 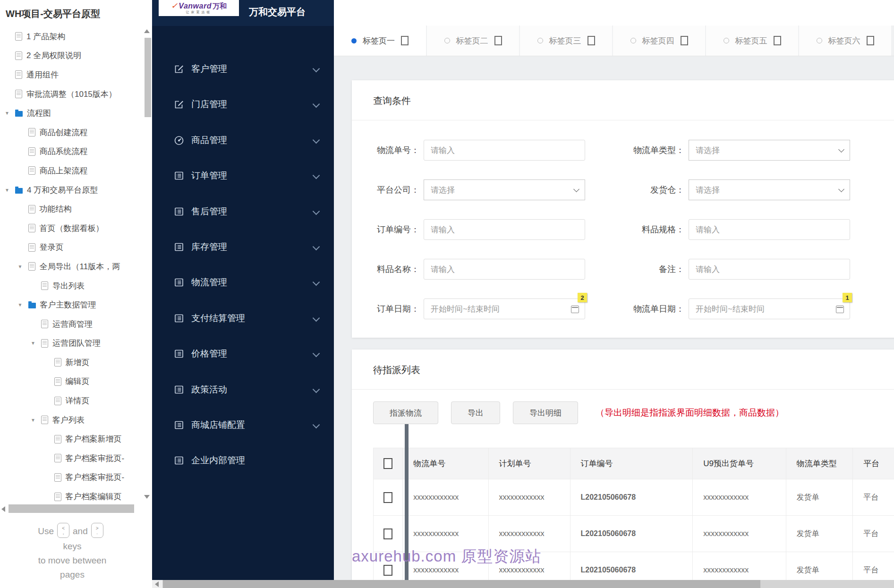 I want to click on toolbar-button: 指派物流, so click(x=406, y=413).